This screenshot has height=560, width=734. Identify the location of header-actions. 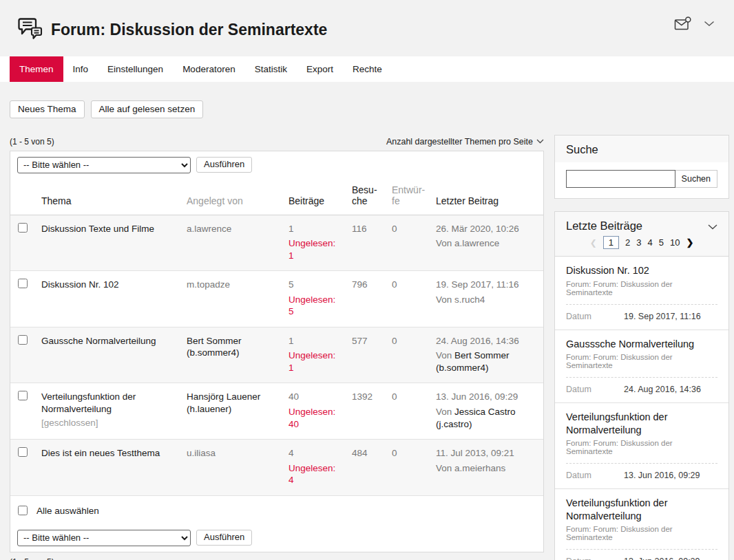
(694, 23).